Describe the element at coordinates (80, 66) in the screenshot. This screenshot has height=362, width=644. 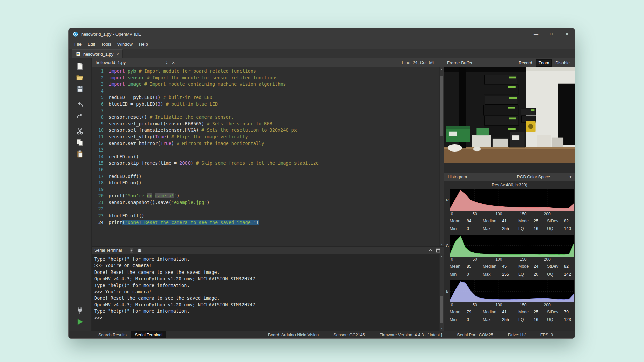
I see `new-file-button` at that location.